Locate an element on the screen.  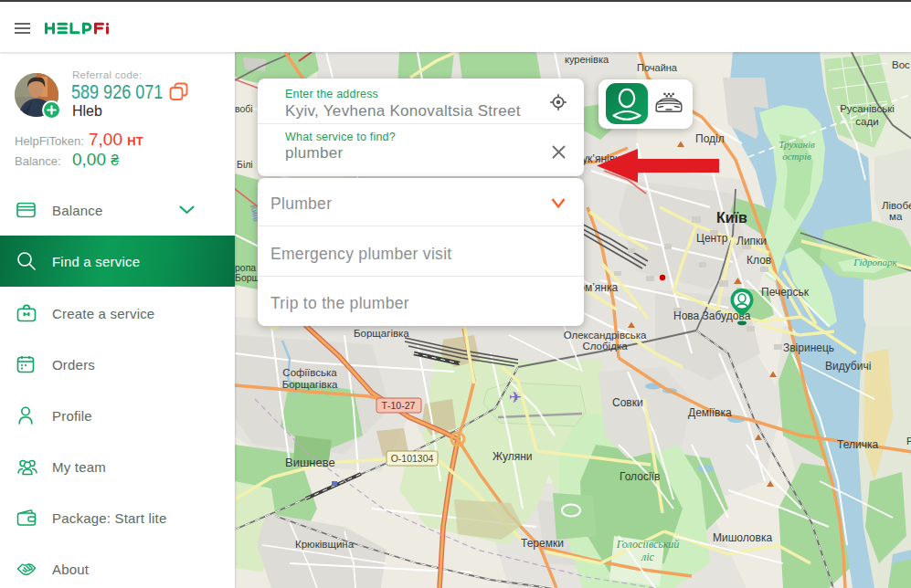
svg-text: Поділ is located at coordinates (710, 139).